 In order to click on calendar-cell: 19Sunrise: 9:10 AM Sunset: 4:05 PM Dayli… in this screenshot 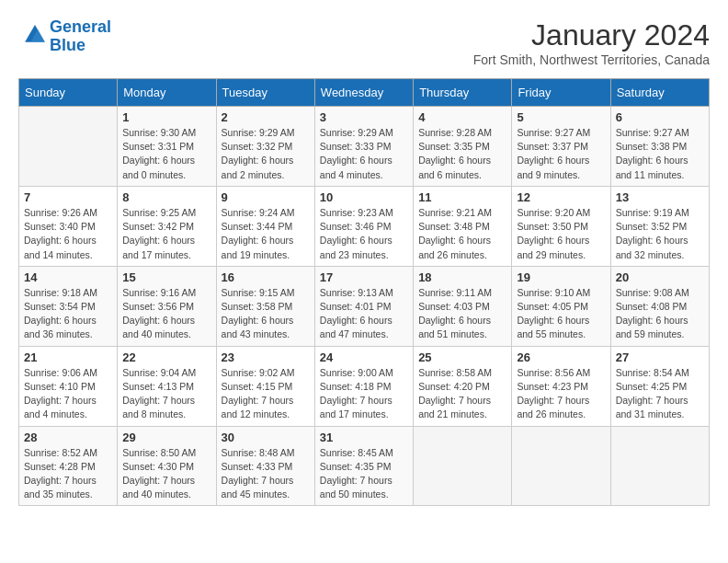, I will do `click(561, 305)`.